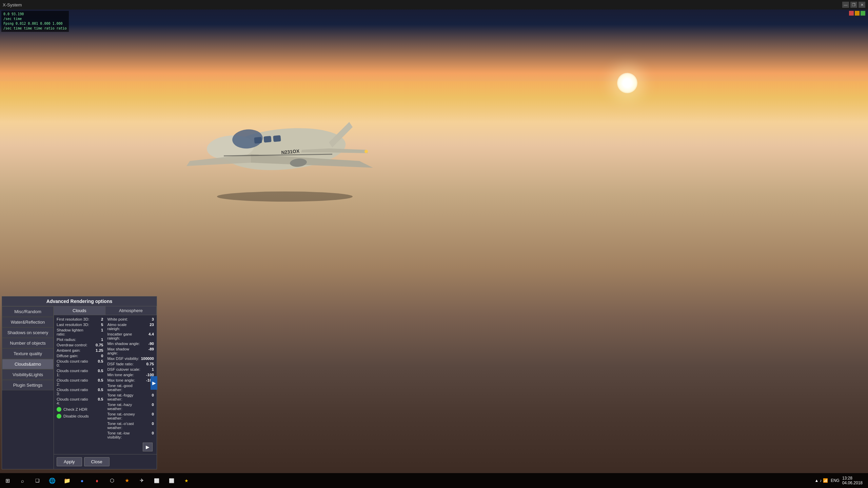 This screenshot has height=488, width=868. Describe the element at coordinates (112, 481) in the screenshot. I see `taskbar-icon5: ⬡` at that location.